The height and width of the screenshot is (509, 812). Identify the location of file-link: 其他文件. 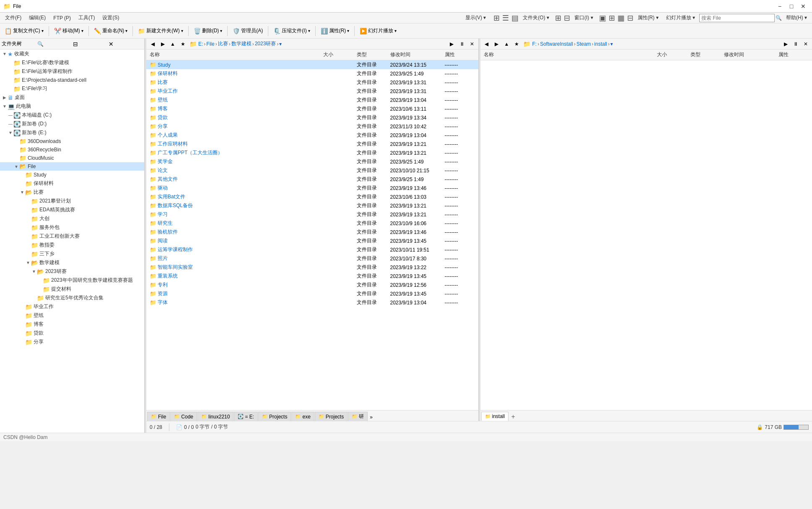
(168, 179).